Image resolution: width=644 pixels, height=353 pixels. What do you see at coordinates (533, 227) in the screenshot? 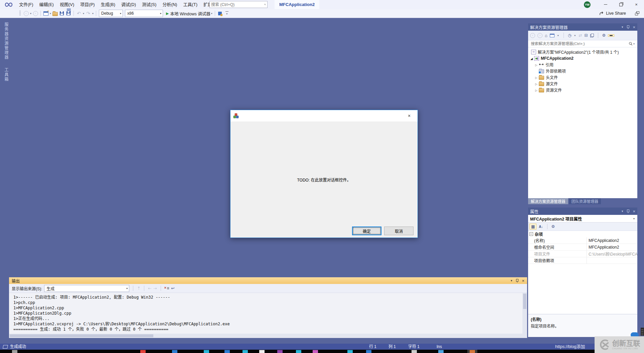
I see `categorized-button: ▦` at bounding box center [533, 227].